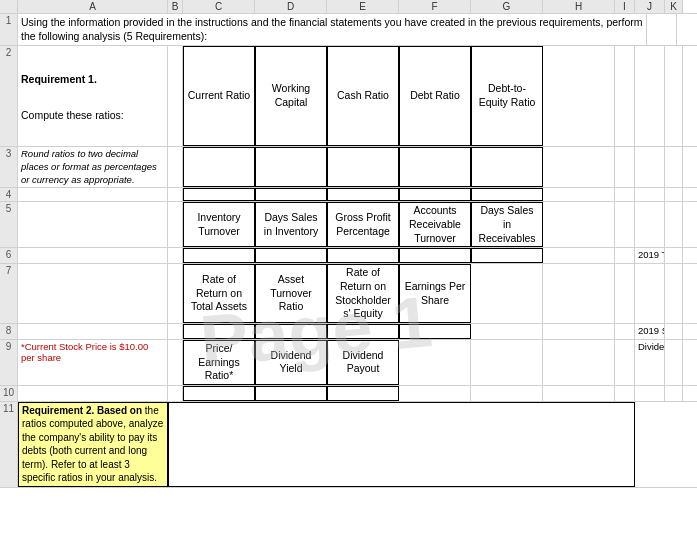 Image resolution: width=697 pixels, height=556 pixels. I want to click on current-ratio-value, so click(219, 167).